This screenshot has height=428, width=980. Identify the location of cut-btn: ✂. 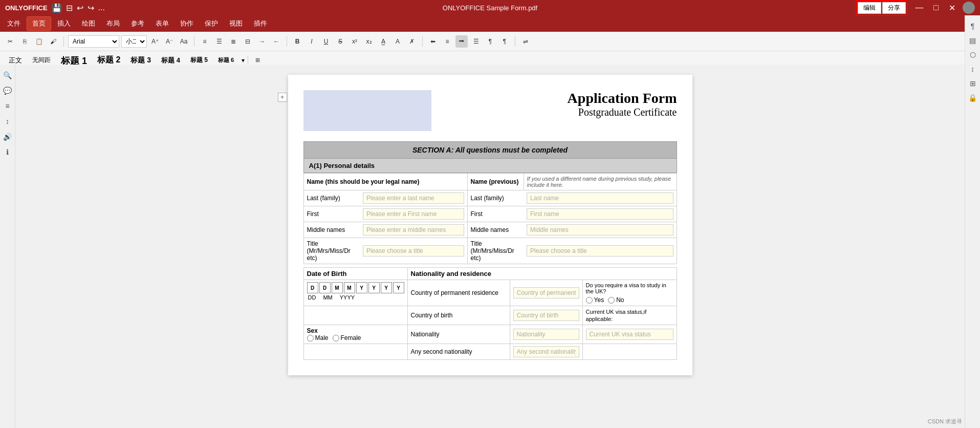
(10, 41).